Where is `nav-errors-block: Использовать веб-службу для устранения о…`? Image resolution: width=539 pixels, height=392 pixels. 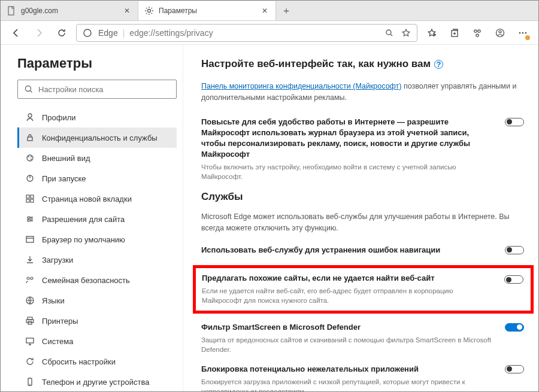
nav-errors-block: Использовать веб-службу для устранения о… is located at coordinates (364, 250).